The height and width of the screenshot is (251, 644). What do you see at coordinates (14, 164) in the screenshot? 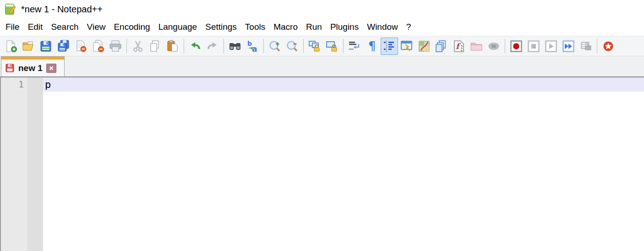
I see `line-number-margin: 1` at bounding box center [14, 164].